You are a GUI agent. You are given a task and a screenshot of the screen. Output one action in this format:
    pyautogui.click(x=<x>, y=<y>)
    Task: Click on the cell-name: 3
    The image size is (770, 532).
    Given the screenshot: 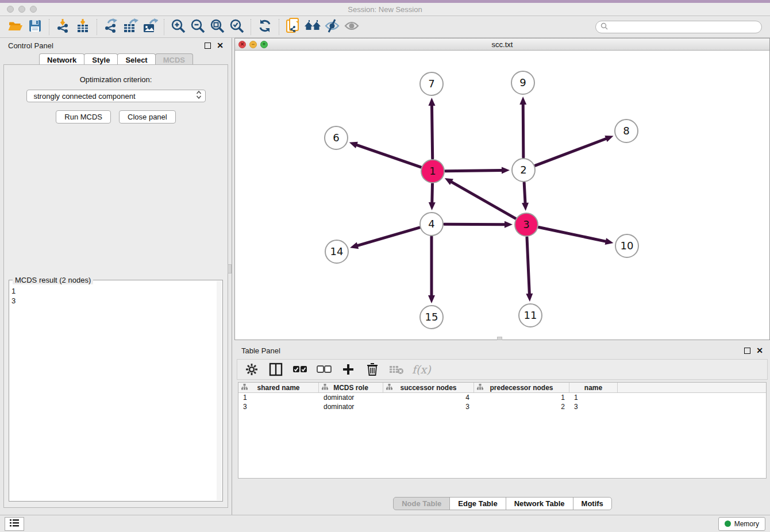 What is the action you would take?
    pyautogui.click(x=594, y=407)
    